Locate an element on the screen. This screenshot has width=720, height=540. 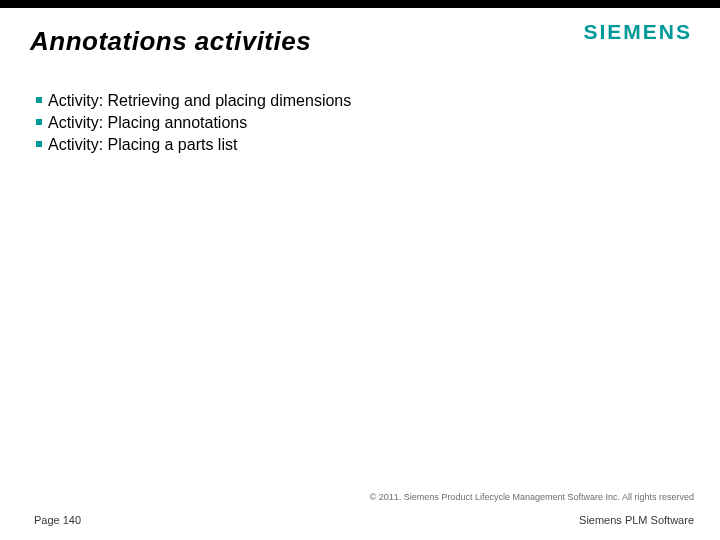
footer-brand: Siemens PLM Software is located at coordinates (636, 520).